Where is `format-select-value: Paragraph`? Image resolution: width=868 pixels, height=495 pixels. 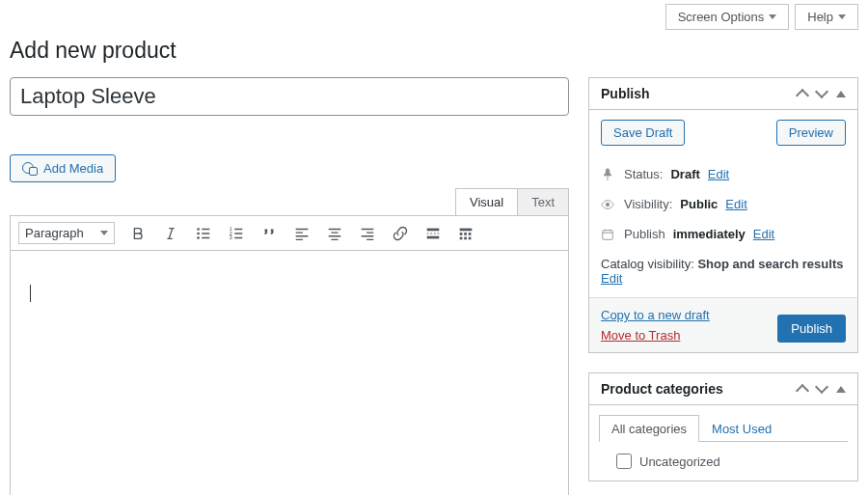
format-select-value: Paragraph is located at coordinates (54, 234).